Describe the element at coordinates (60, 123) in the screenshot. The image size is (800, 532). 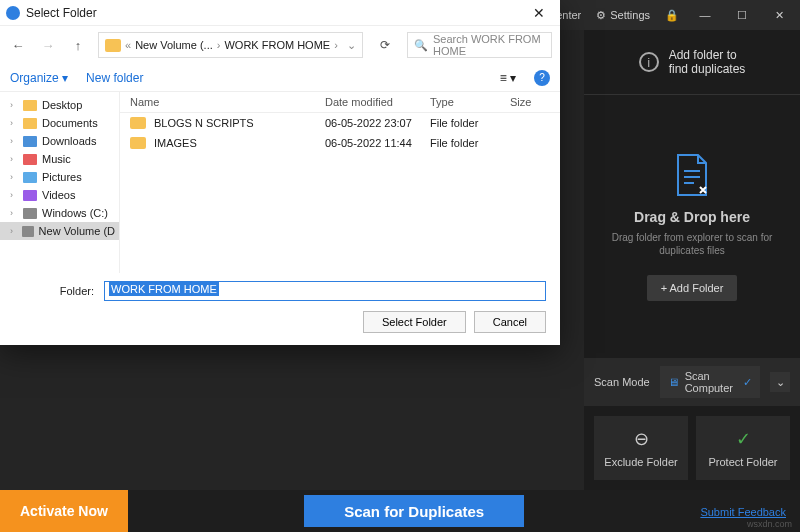
I see `tree-item: ›Documents` at that location.